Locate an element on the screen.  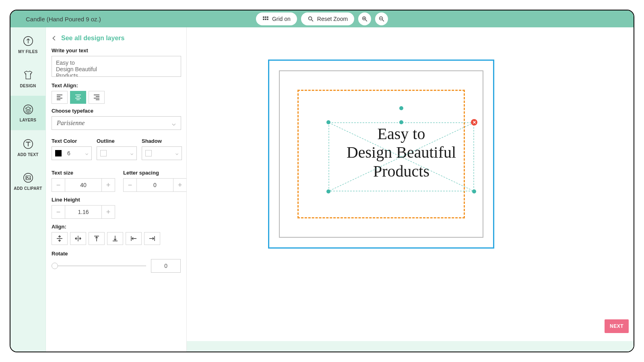
chevron-left-icon is located at coordinates (54, 38).